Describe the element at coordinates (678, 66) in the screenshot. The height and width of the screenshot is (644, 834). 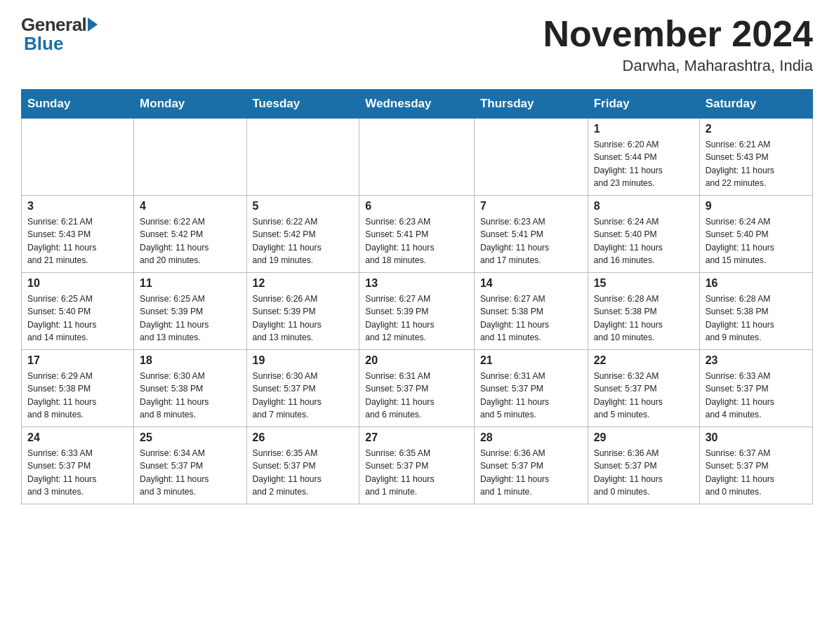
I see `location-text: Darwha, Maharashtra, India` at that location.